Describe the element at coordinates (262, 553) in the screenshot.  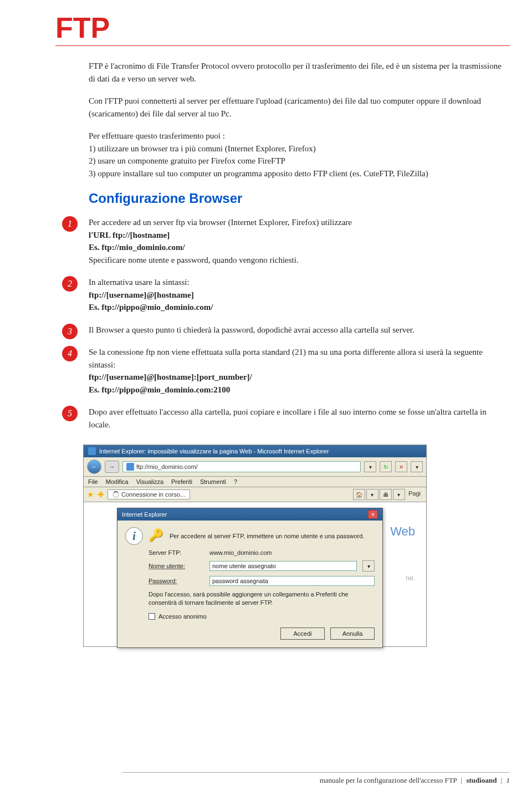
I see `server-row: Server FTP: www.mio_dominio.com` at that location.